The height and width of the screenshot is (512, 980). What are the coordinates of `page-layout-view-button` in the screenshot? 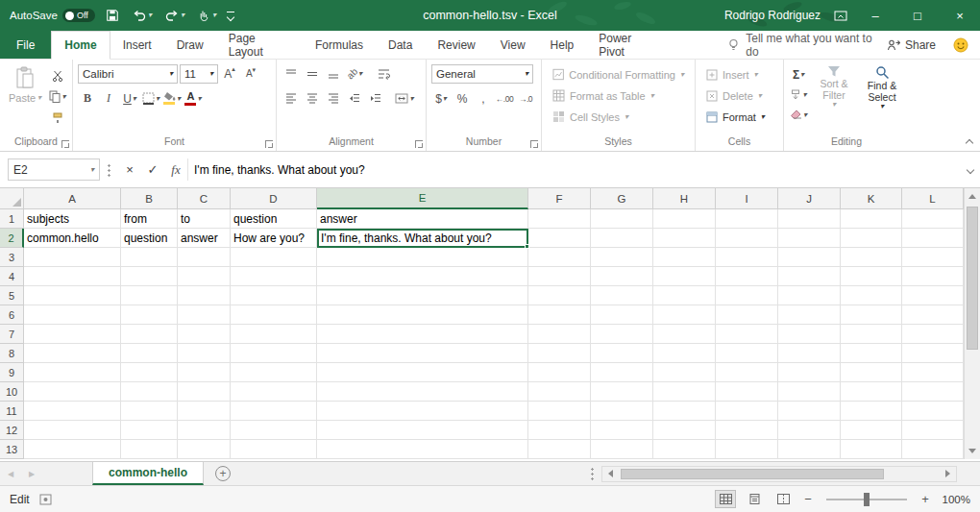 It's located at (754, 500).